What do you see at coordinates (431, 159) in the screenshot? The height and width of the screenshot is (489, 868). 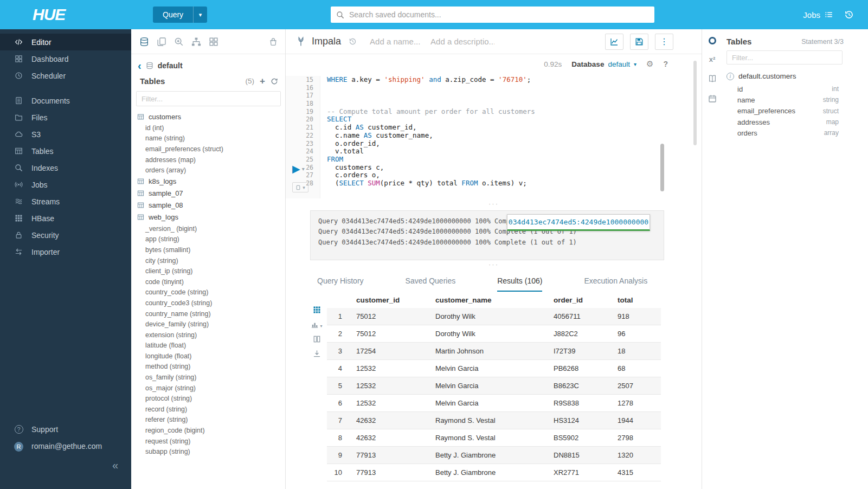 I see `code-line: FROM` at bounding box center [431, 159].